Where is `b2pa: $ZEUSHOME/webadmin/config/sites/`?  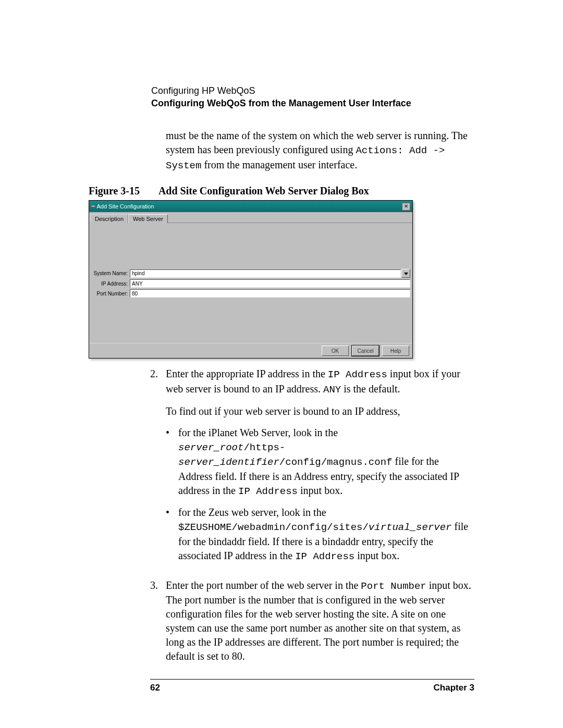 b2pa: $ZEUSHOME/webadmin/config/sites/ is located at coordinates (273, 527).